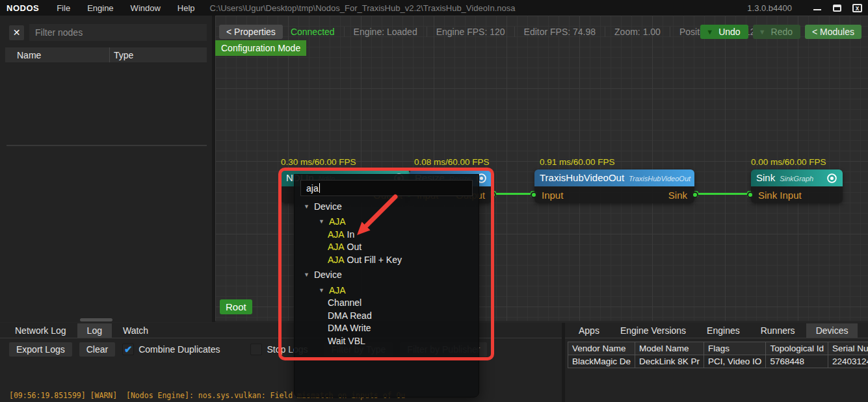 The width and height of the screenshot is (868, 402). I want to click on tab-network-log: Network Log, so click(40, 331).